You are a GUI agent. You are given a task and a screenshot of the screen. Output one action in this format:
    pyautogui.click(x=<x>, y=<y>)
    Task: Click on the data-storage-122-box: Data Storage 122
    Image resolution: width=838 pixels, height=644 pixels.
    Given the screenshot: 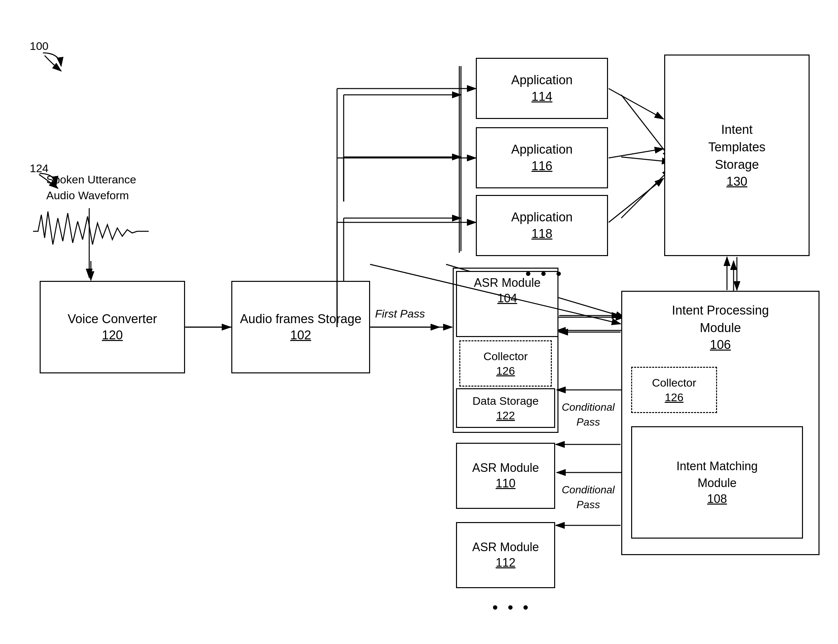 What is the action you would take?
    pyautogui.click(x=506, y=408)
    